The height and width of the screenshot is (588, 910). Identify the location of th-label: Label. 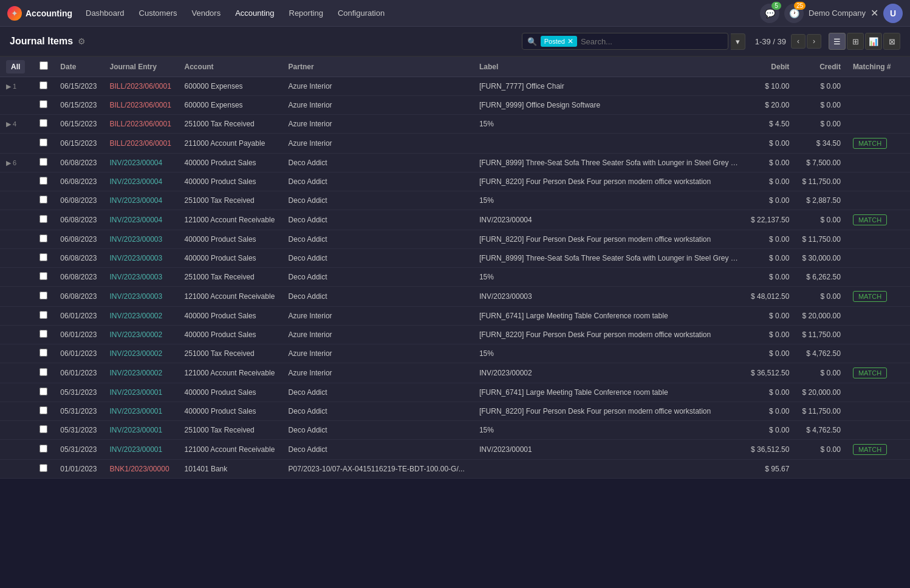
(609, 67).